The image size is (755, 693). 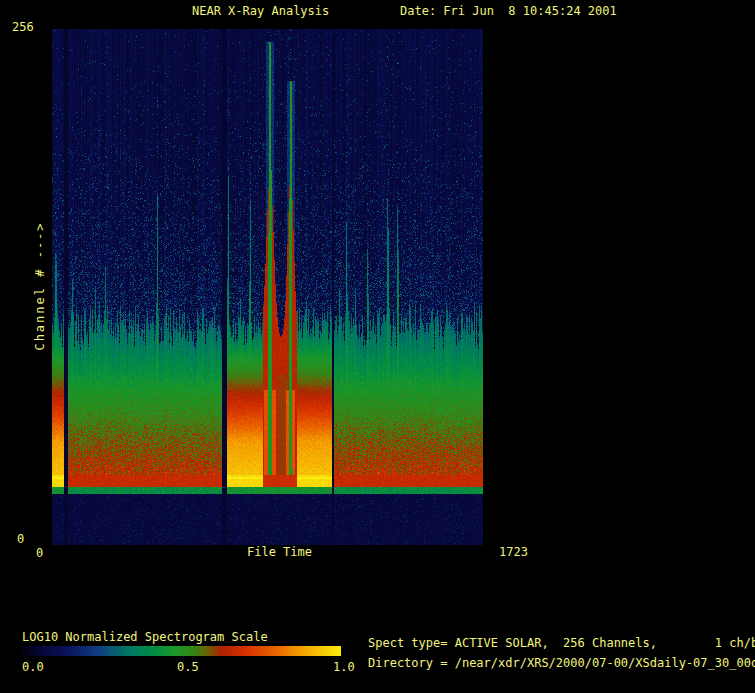 What do you see at coordinates (260, 11) in the screenshot?
I see `page-title: NEAR X-Ray Analysis` at bounding box center [260, 11].